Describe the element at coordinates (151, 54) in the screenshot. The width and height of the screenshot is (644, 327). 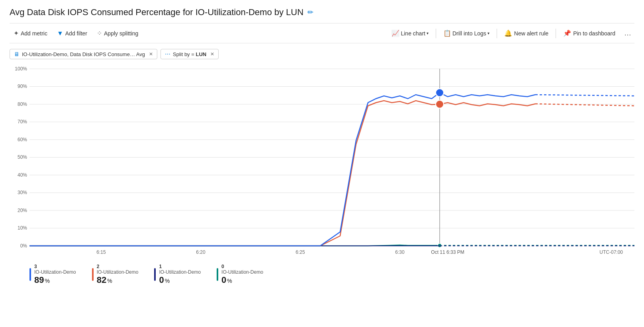
I see `metric-pill-close: ✕` at that location.